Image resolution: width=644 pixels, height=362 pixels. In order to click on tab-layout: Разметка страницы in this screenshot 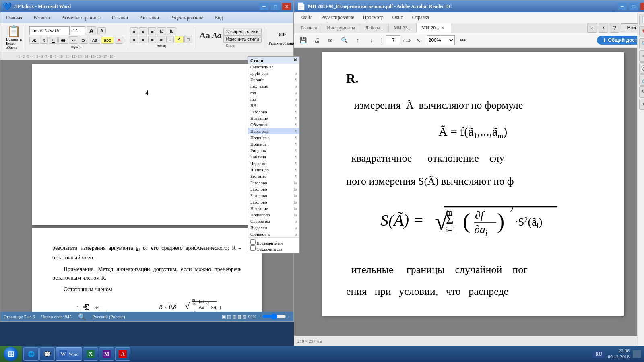, I will do `click(81, 18)`.